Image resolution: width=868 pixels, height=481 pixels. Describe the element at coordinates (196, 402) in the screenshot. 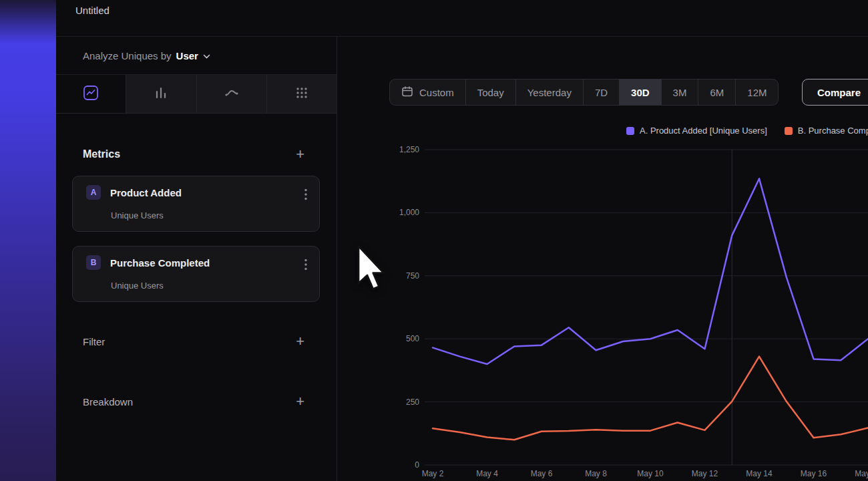

I see `breakdown-section-header: Breakdown +` at that location.